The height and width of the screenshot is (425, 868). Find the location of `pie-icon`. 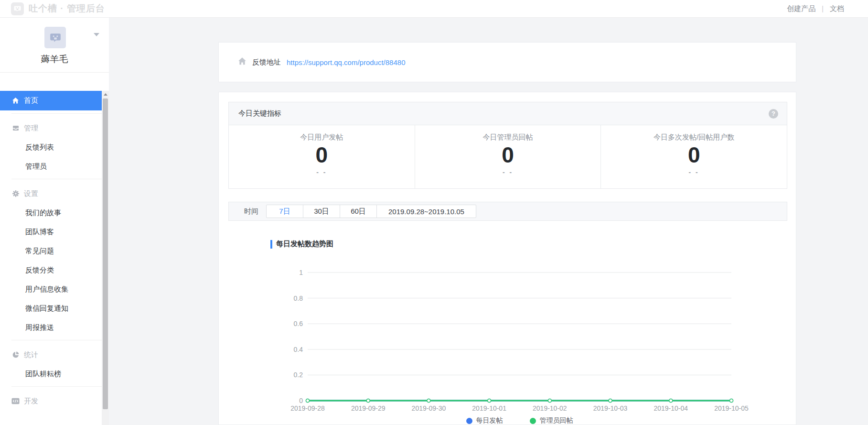

pie-icon is located at coordinates (15, 355).